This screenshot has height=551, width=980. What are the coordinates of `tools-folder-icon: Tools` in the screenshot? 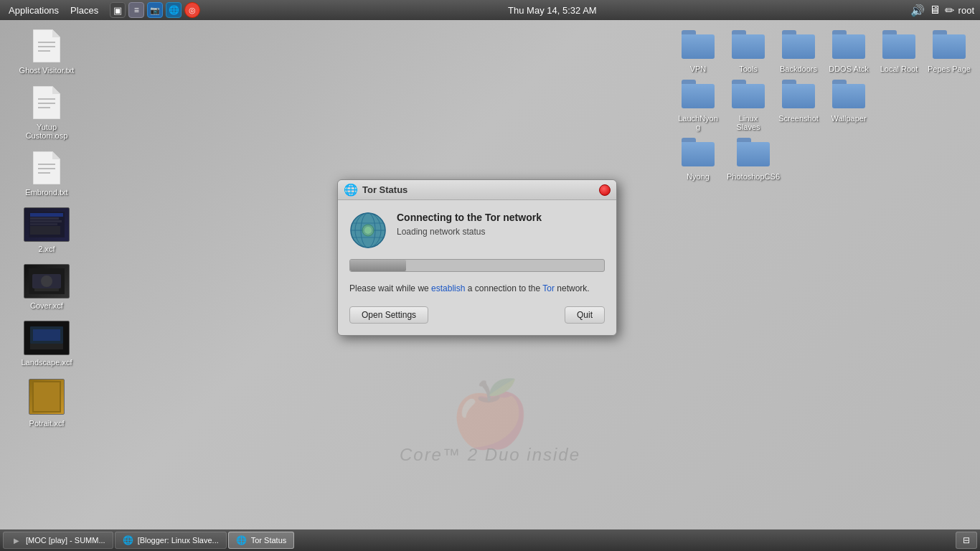 It's located at (748, 50).